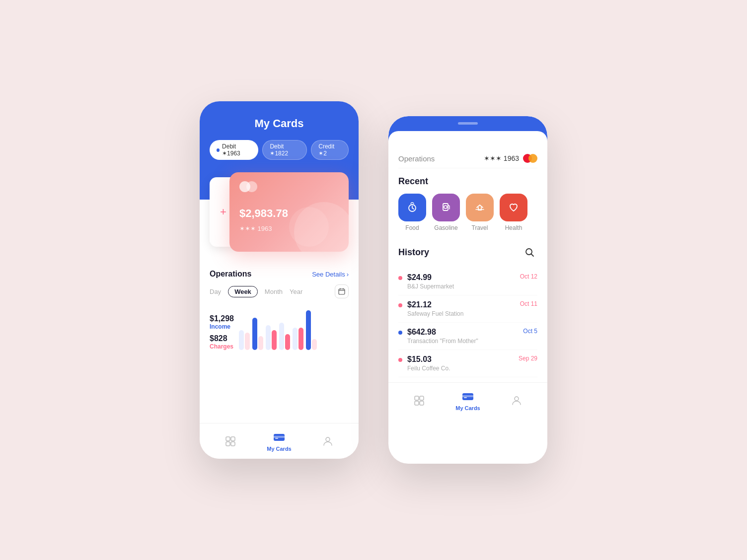 This screenshot has height=560, width=747. What do you see at coordinates (342, 291) in the screenshot?
I see `calendar-icon` at bounding box center [342, 291].